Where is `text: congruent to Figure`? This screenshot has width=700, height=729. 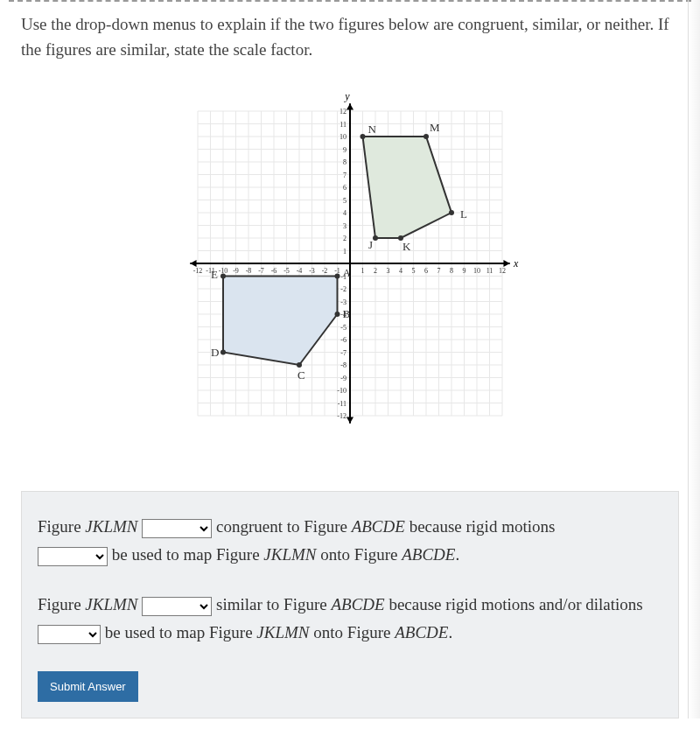
text: congruent to Figure is located at coordinates (284, 527).